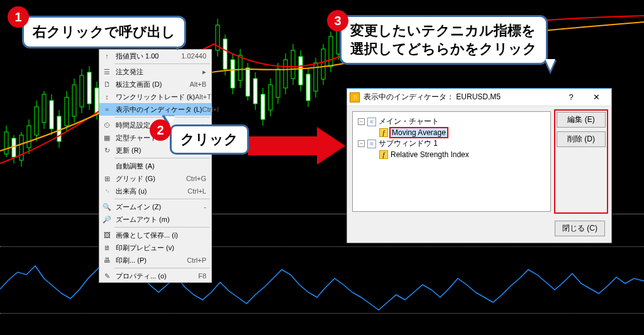  I want to click on menu-item: ␋出来高 (u)Ctrl+L, so click(155, 191).